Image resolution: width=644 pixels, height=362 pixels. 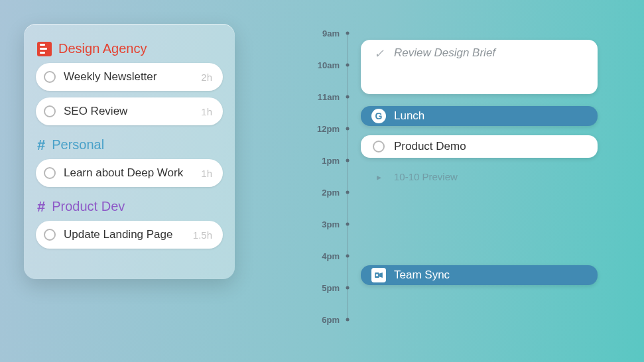 What do you see at coordinates (44, 49) in the screenshot?
I see `todoist-icon` at bounding box center [44, 49].